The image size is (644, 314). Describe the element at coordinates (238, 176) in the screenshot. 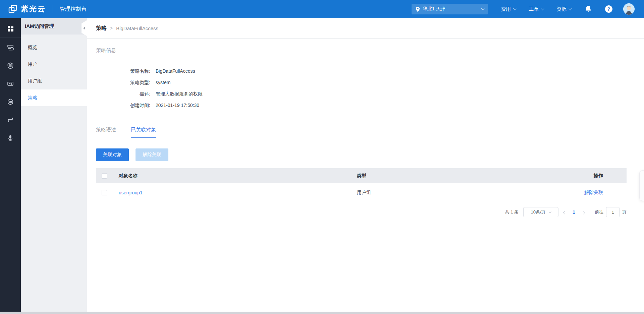

I see `column-header-name: 对象名称` at that location.